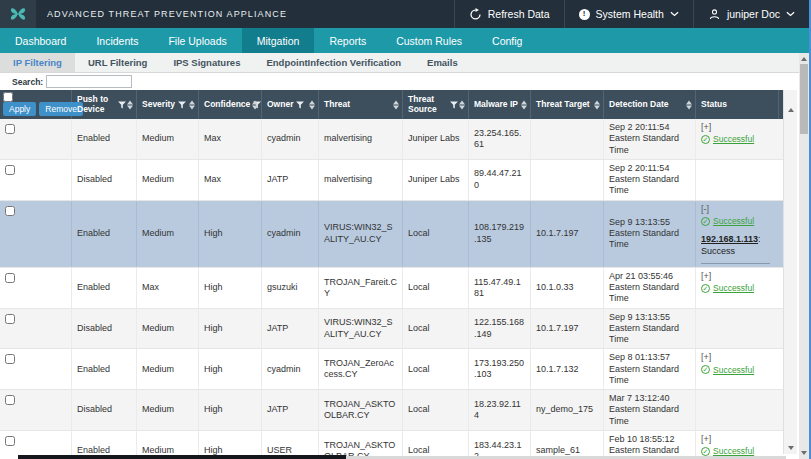  What do you see at coordinates (568, 234) in the screenshot?
I see `cell-target: 10.1.7.197` at bounding box center [568, 234].